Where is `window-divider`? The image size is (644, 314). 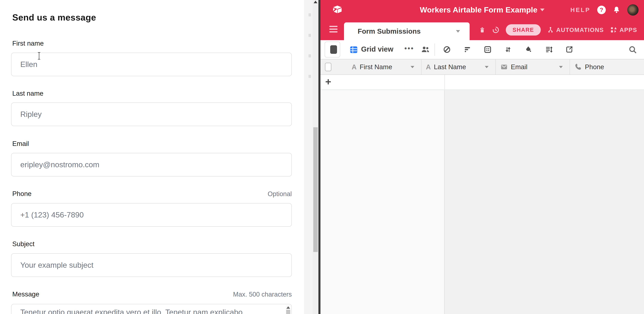 window-divider is located at coordinates (320, 157).